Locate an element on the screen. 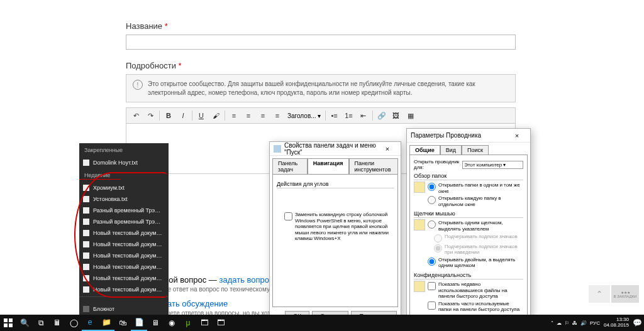  tray-onedrive-icon: ☁ is located at coordinates (559, 323).